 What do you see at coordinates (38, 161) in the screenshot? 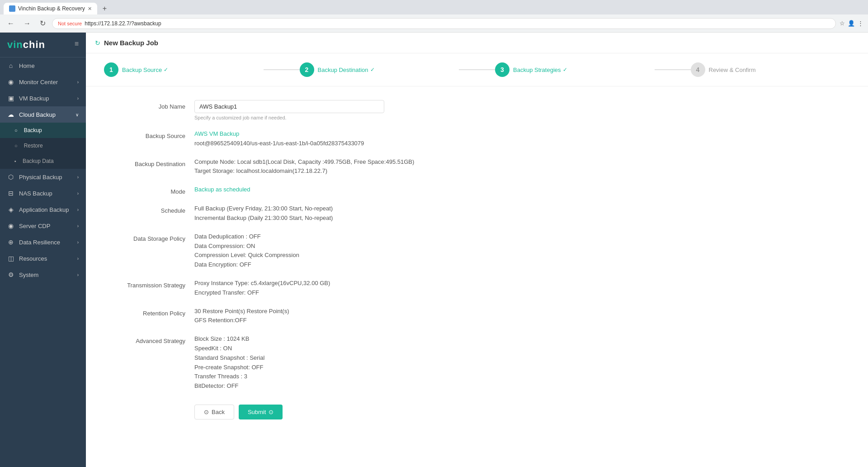
I see `sidebar-label-backup-data: Backup Data` at bounding box center [38, 161].